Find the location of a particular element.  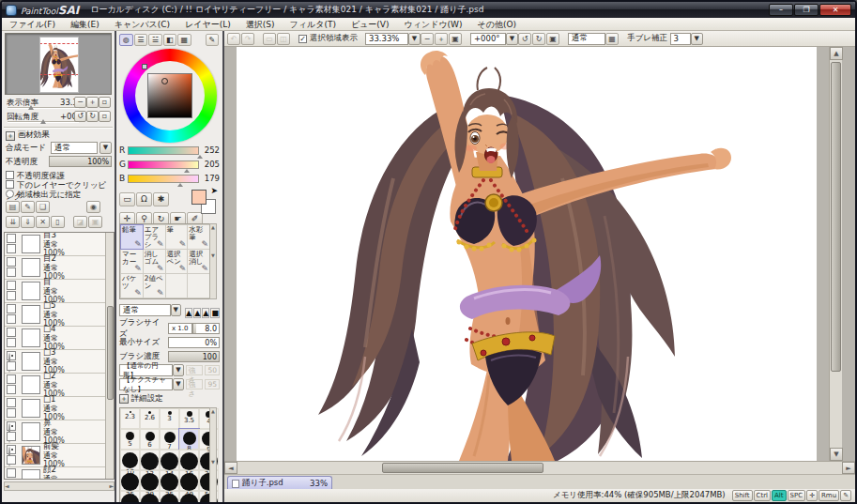

brush-tool-鉛筆: 鉛筆✎ is located at coordinates (131, 237).